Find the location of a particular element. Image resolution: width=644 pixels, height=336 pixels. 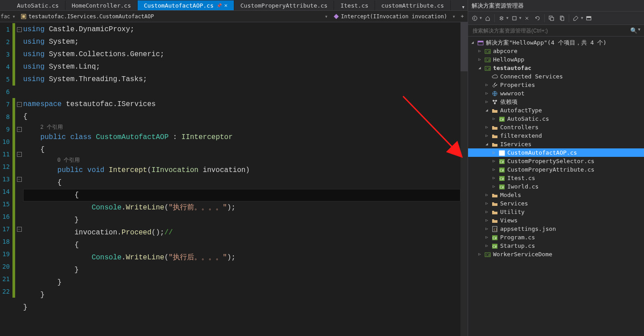

tree-node: ▷Models is located at coordinates (556, 195).